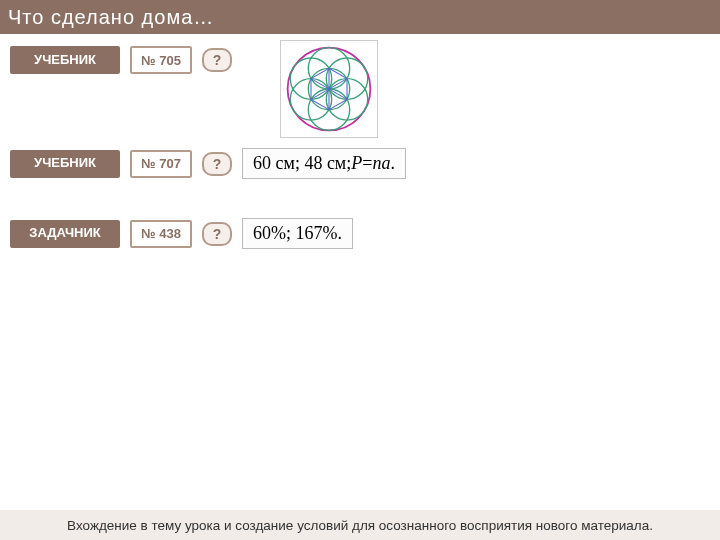 The height and width of the screenshot is (540, 720). Describe the element at coordinates (356, 164) in the screenshot. I see `answer-var: P` at that location.